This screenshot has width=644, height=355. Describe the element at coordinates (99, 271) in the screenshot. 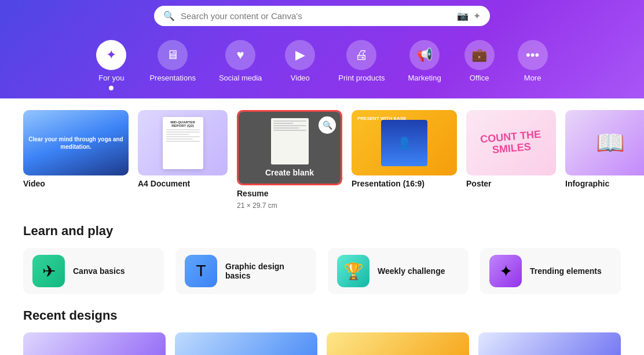

I see `canva-basics-label: Canva basics` at that location.